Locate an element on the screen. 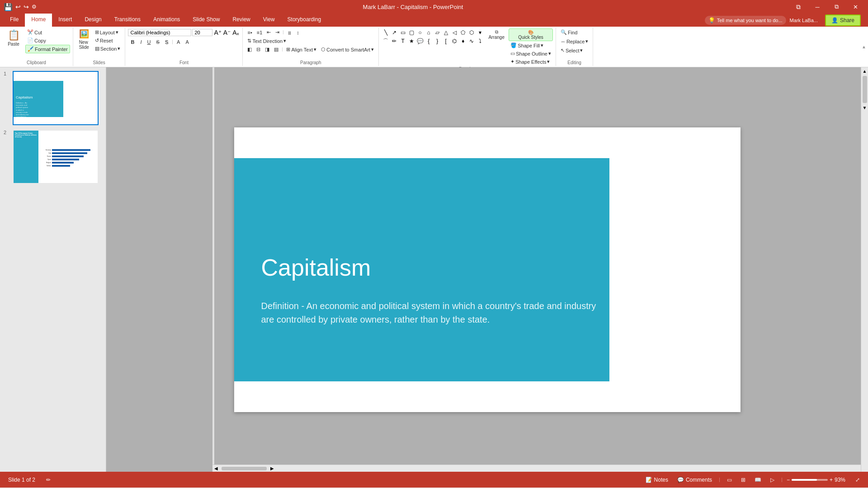  scroll-up-icon: ▲ is located at coordinates (864, 71).